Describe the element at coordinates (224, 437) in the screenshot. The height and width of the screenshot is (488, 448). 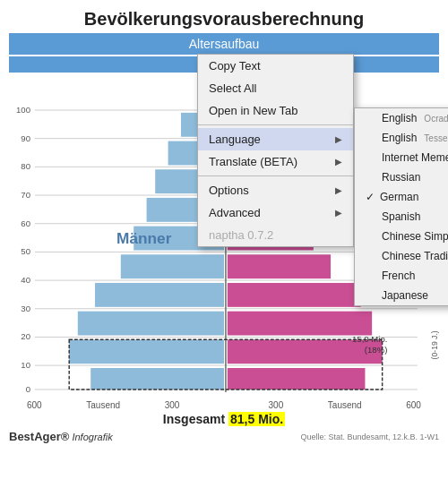
I see `footer: BestAger® Infografik Quelle: Stat. Bunde…` at that location.